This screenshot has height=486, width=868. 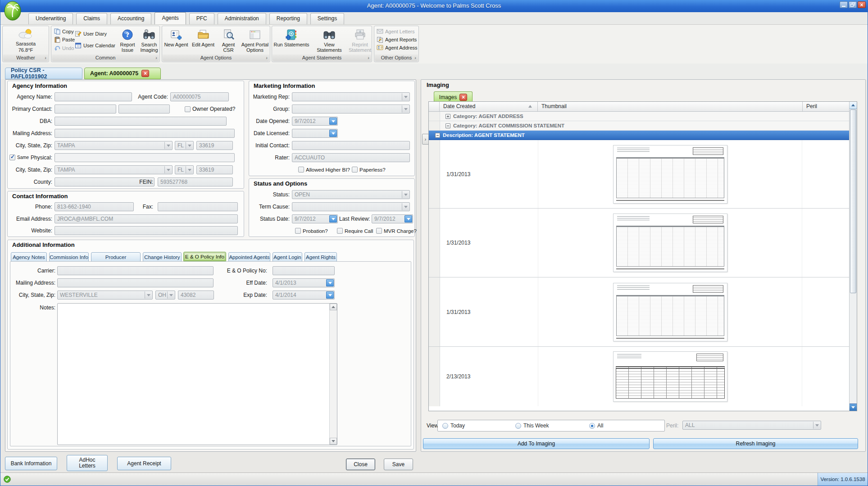 I want to click on rater-input: ACCUAUTO, so click(x=351, y=158).